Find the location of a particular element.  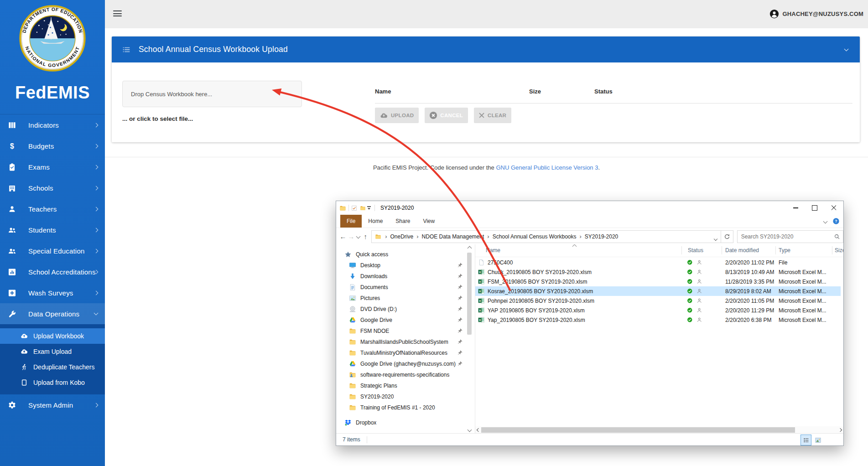

breadcrumb-chevron: › is located at coordinates (417, 236).